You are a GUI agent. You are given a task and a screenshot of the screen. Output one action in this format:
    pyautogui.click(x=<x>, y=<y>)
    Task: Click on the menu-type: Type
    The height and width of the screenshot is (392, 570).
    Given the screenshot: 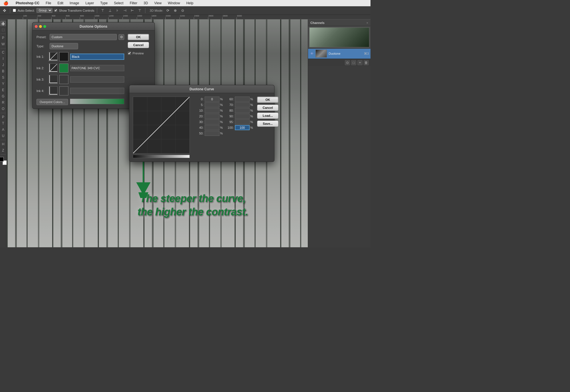 What is the action you would take?
    pyautogui.click(x=104, y=3)
    